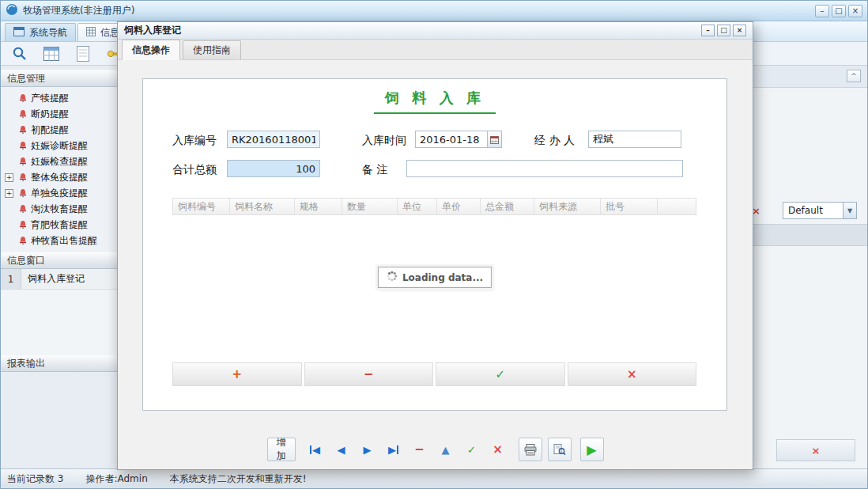  What do you see at coordinates (420, 449) in the screenshot?
I see `delete-record-button: −` at bounding box center [420, 449].